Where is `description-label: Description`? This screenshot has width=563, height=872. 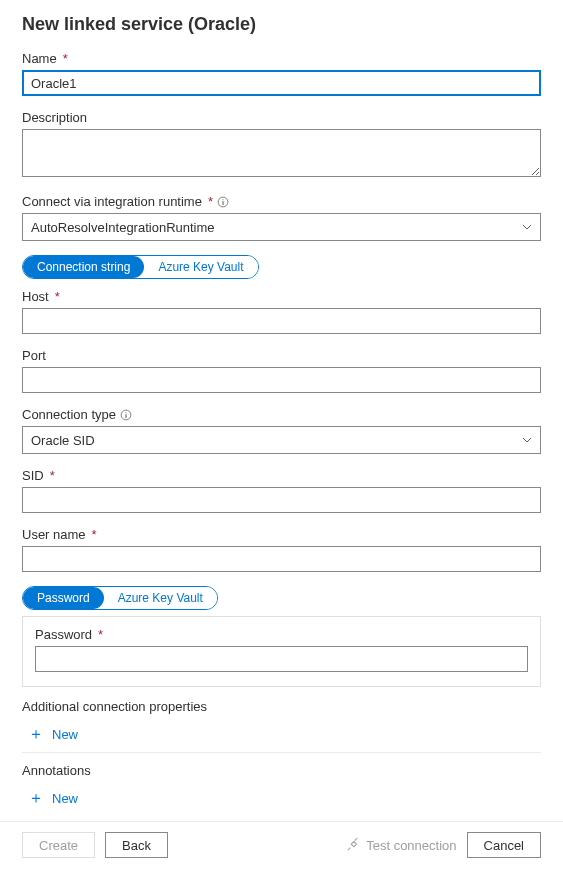
description-label: Description is located at coordinates (282, 118).